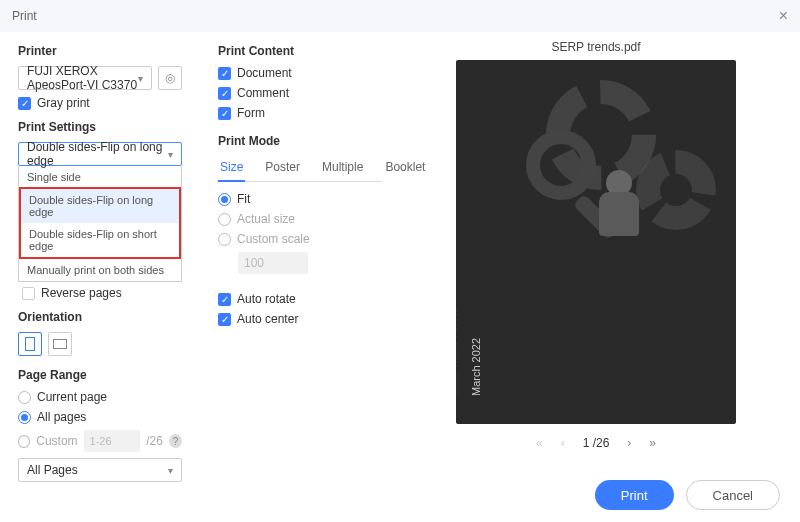  Describe the element at coordinates (300, 51) in the screenshot. I see `print-content-heading: Print Content` at that location.